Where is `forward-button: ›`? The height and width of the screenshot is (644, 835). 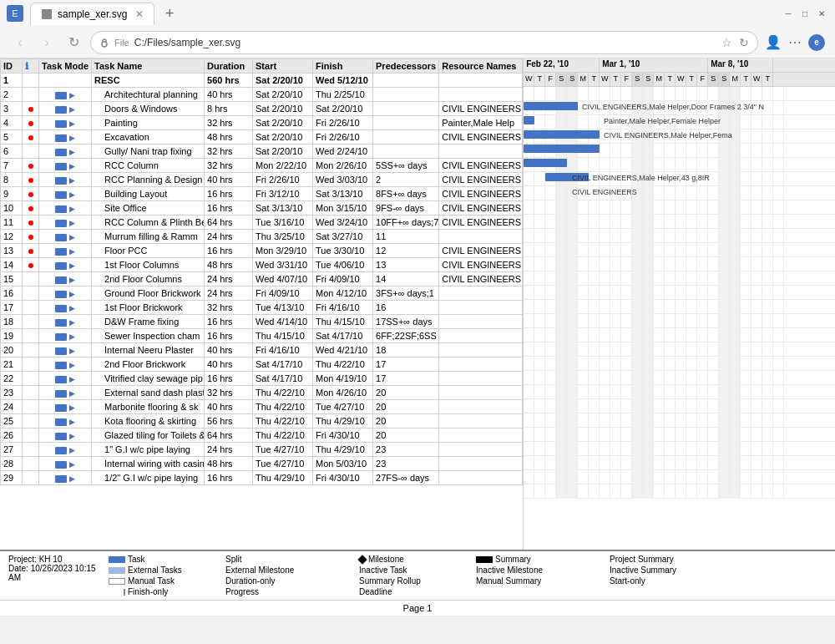 forward-button: › is located at coordinates (47, 43).